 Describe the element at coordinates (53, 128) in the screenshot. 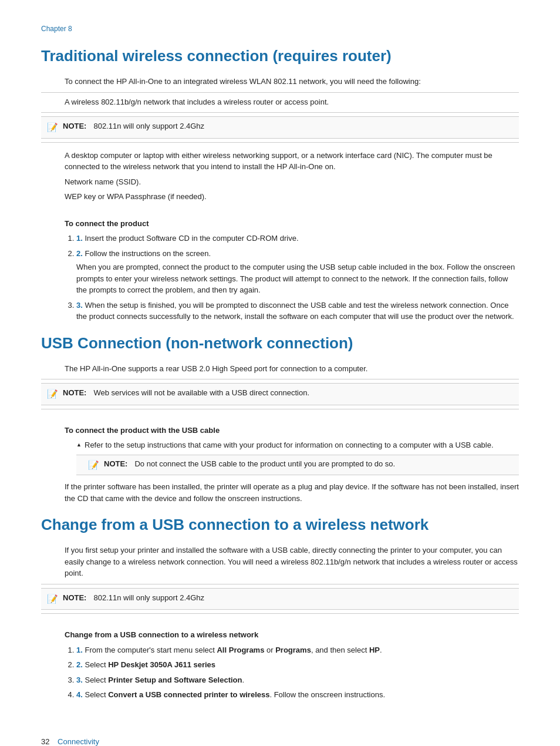

I see `note-icon-1: 📝` at that location.